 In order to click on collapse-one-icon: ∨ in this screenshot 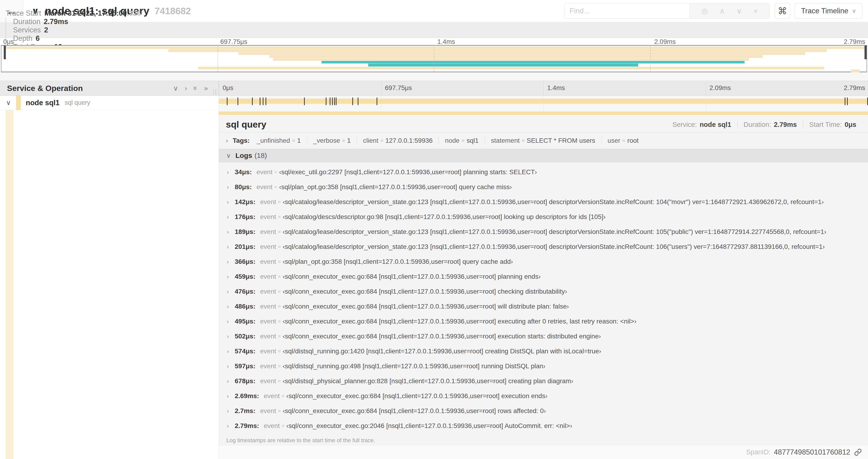, I will do `click(176, 88)`.